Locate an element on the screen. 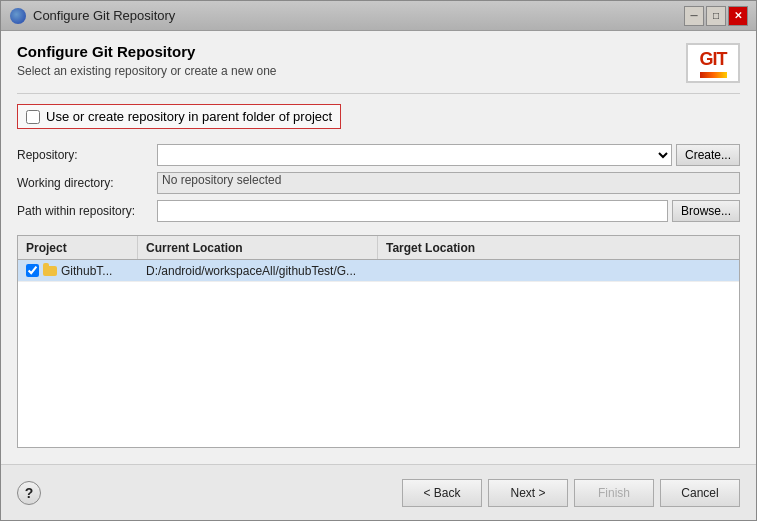 This screenshot has width=757, height=521. project-name: GithubT... is located at coordinates (86, 271).